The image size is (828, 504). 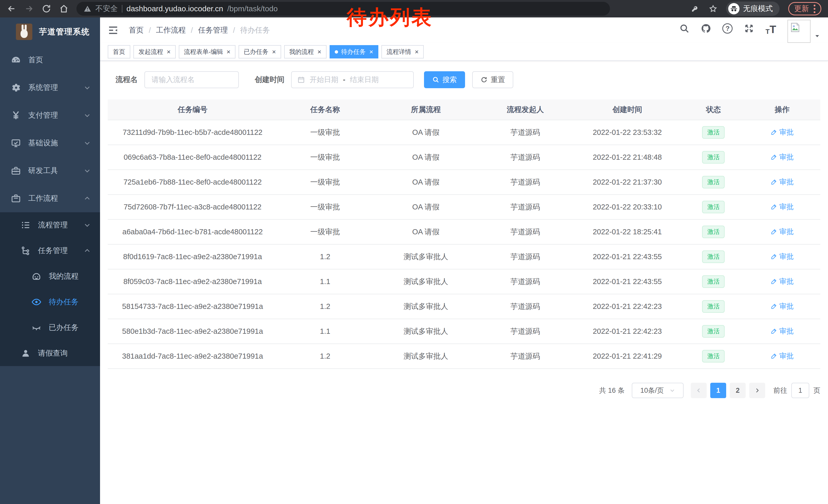 What do you see at coordinates (192, 80) in the screenshot?
I see `process-name-input` at bounding box center [192, 80].